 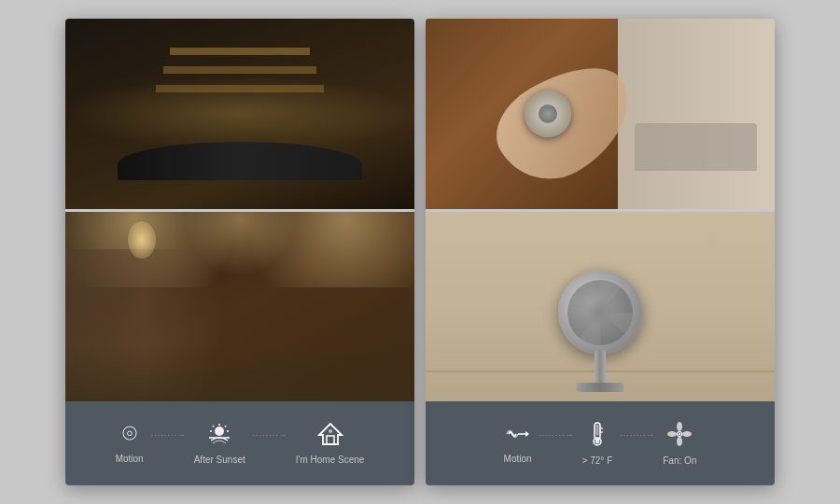 What do you see at coordinates (597, 443) in the screenshot?
I see `right-step-2: > 72° F` at bounding box center [597, 443].